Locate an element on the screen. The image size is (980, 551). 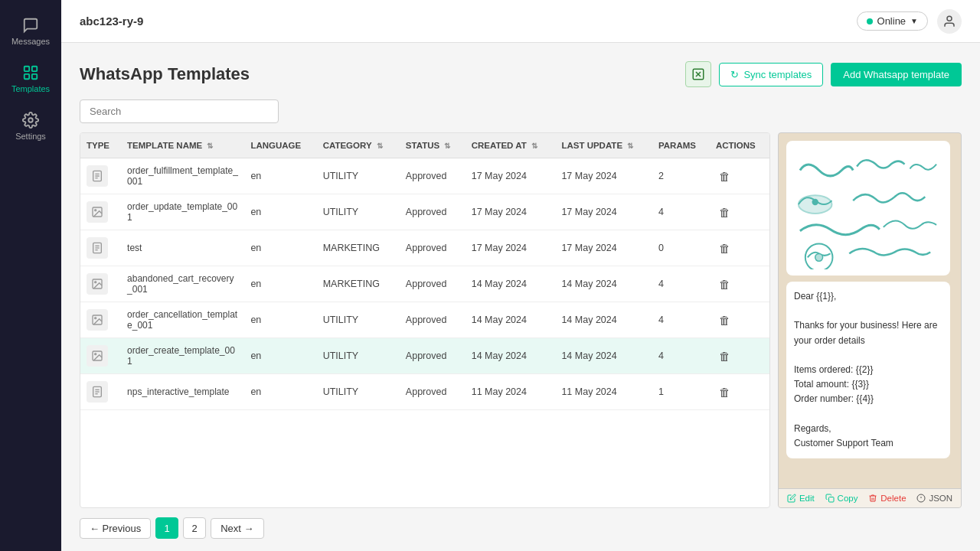
cell-created: 11 May 2024 is located at coordinates (511, 392).